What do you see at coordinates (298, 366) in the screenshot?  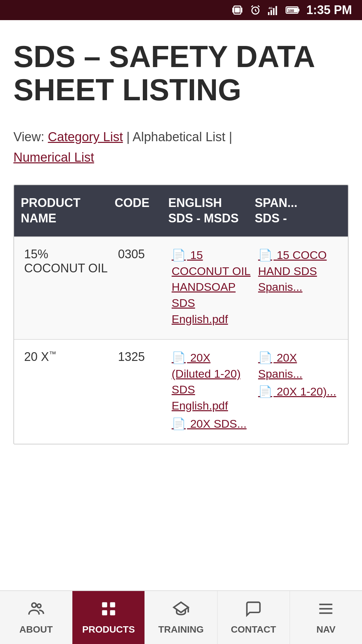 I see `spanish-link-2a: 📄 20X Spanis...` at bounding box center [298, 366].